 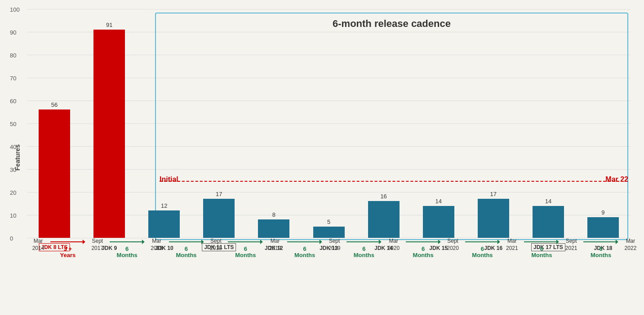 I want to click on timeline-arrow-0: 3 + Years, so click(x=68, y=249).